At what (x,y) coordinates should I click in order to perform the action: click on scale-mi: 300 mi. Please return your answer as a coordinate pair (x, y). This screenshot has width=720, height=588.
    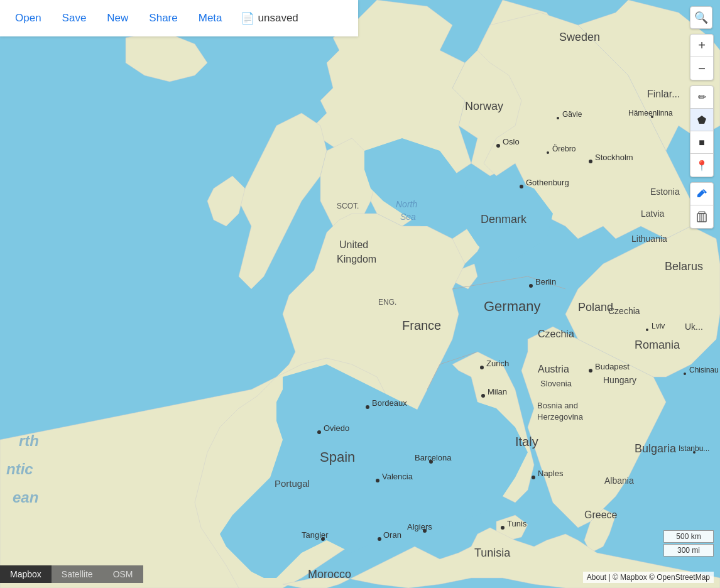
    Looking at the image, I should click on (689, 550).